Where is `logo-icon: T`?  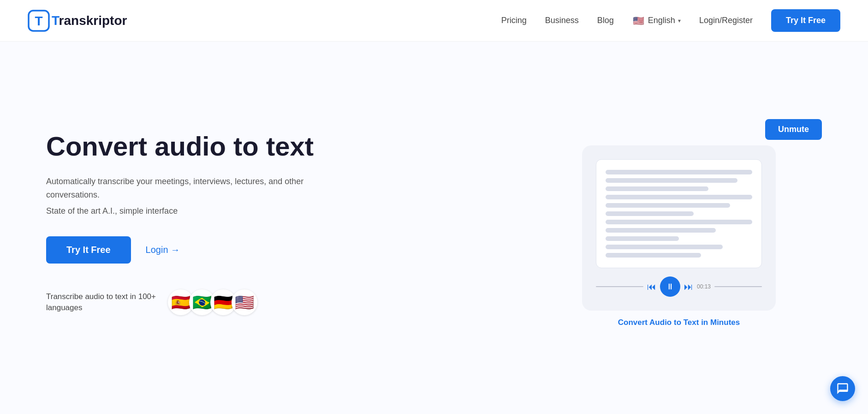
logo-icon: T is located at coordinates (39, 21).